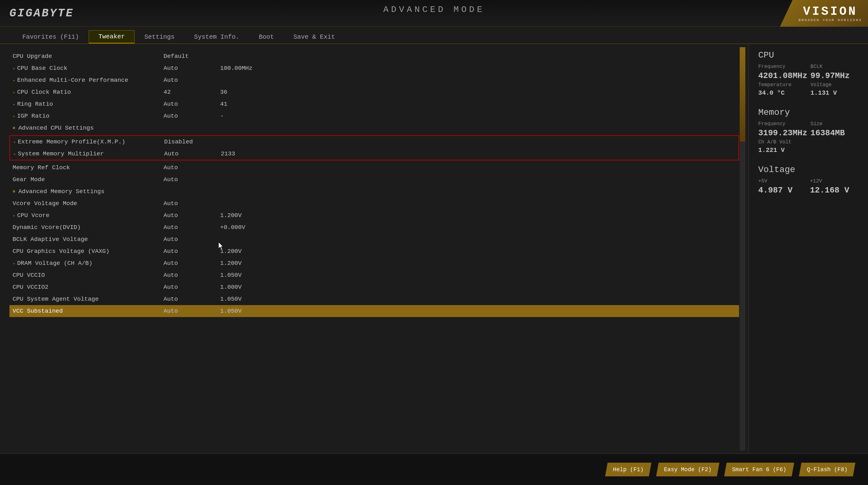 This screenshot has width=868, height=485. What do you see at coordinates (808, 187) in the screenshot?
I see `voltage-info-grid: +5V +12V 4.987 V 12.168 V` at bounding box center [808, 187].